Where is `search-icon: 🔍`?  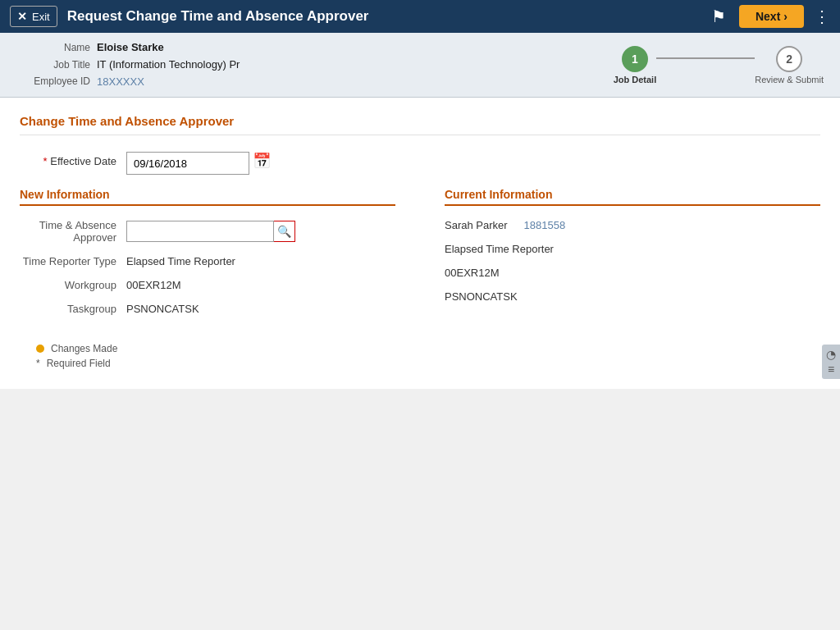 search-icon: 🔍 is located at coordinates (284, 231).